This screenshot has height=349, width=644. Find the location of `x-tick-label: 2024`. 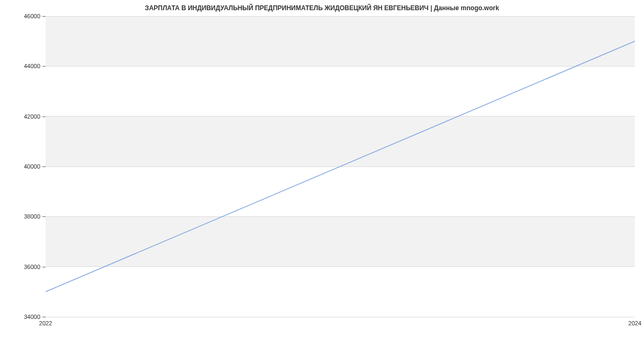

x-tick-label: 2024 is located at coordinates (635, 323).